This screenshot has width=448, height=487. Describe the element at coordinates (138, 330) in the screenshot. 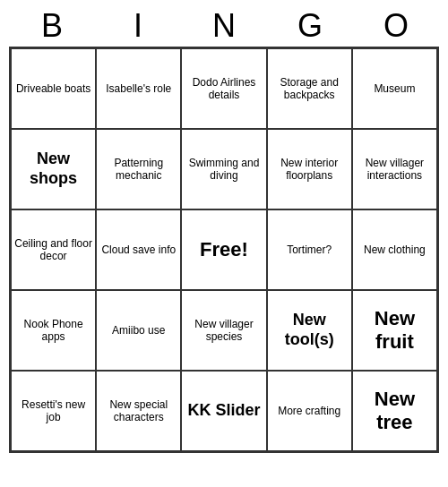

I see `cell-r3-c1: Amiibo use` at that location.